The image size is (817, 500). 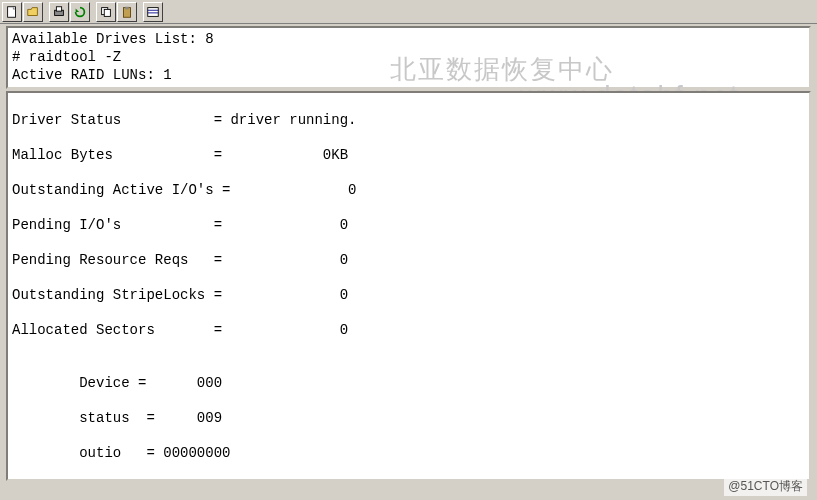 I want to click on pending-io-line: Pending I/O's = 0, so click(x=408, y=226).